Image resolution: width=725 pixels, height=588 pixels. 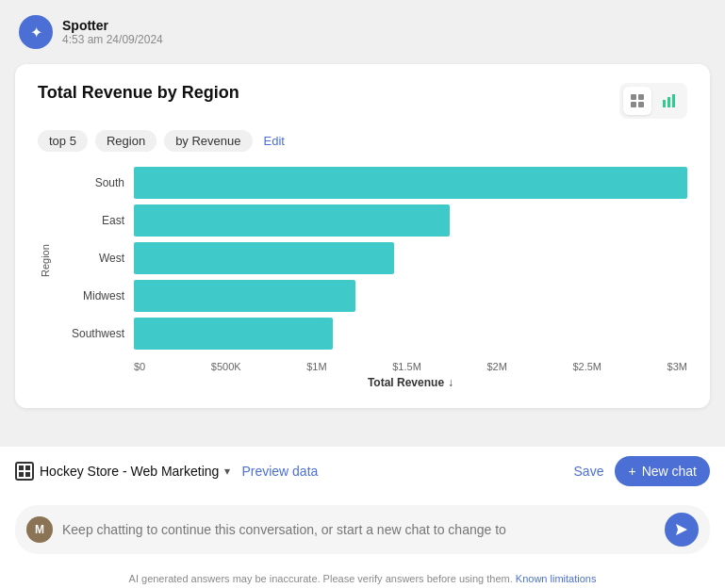 What do you see at coordinates (669, 101) in the screenshot?
I see `bar-chart-icon` at bounding box center [669, 101].